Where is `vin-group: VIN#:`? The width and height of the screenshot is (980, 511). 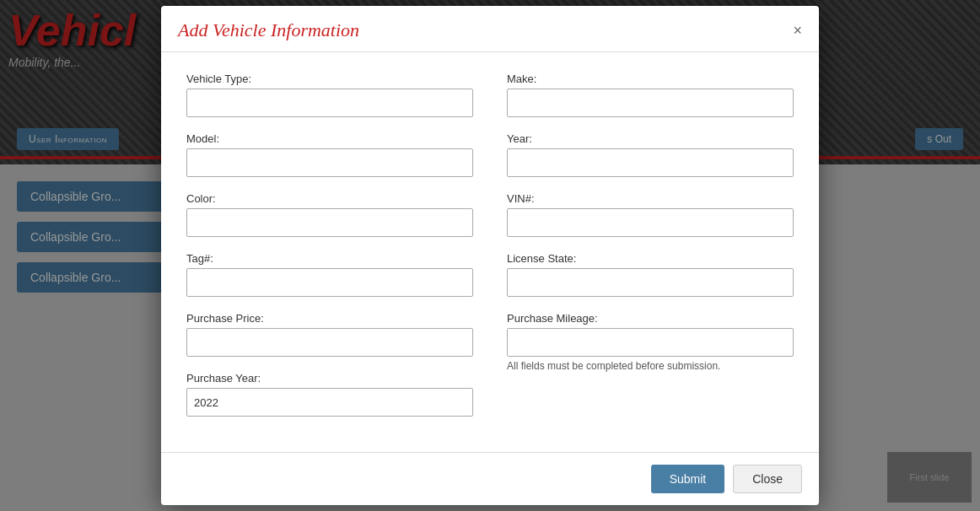 vin-group: VIN#: is located at coordinates (650, 214).